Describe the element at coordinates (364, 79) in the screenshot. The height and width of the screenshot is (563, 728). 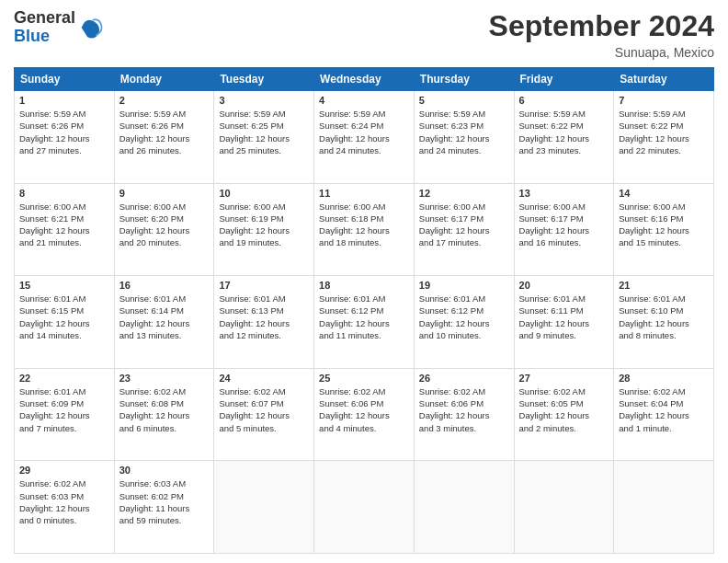
I see `calendar-header-row: SundayMondayTuesdayWednesdayThursdayFrid…` at that location.